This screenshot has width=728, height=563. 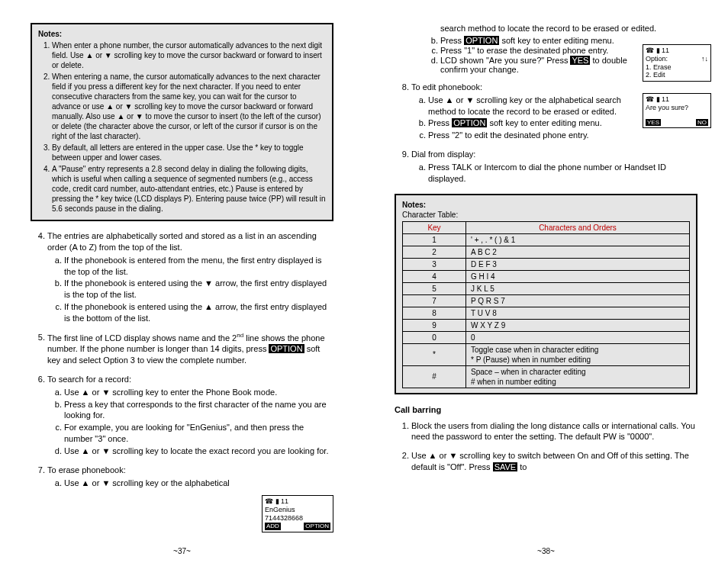 I want to click on lcd-option-menu: ☎ ▮ 11 Option:↑↓ 1. Erase 2. Edit, so click(x=677, y=63).